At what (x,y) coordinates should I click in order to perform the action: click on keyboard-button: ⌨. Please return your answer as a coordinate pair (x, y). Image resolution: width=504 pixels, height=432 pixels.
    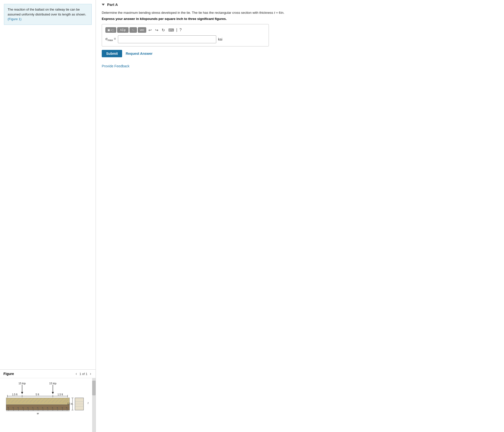
    Looking at the image, I should click on (171, 30).